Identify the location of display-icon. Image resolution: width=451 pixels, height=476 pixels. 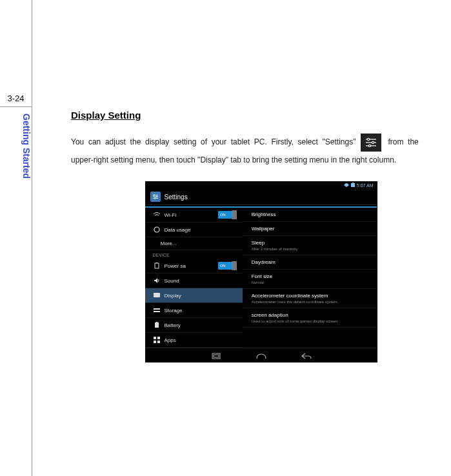
(157, 295).